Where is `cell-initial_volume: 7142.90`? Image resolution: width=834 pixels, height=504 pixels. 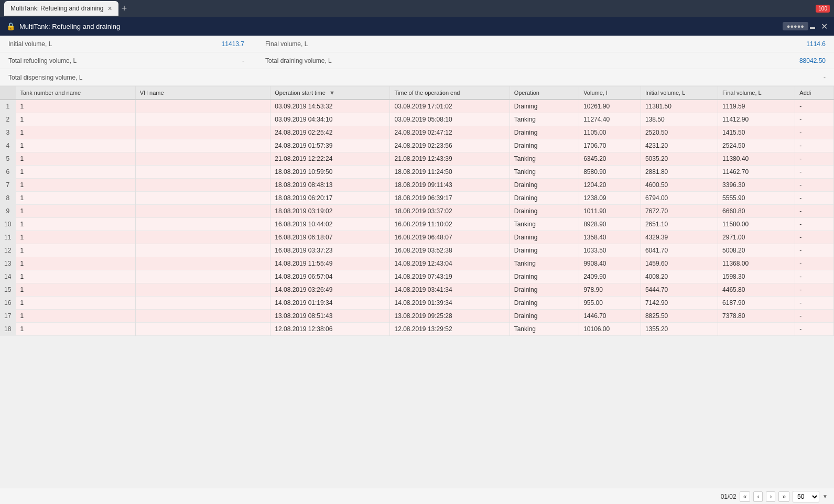 cell-initial_volume: 7142.90 is located at coordinates (679, 303).